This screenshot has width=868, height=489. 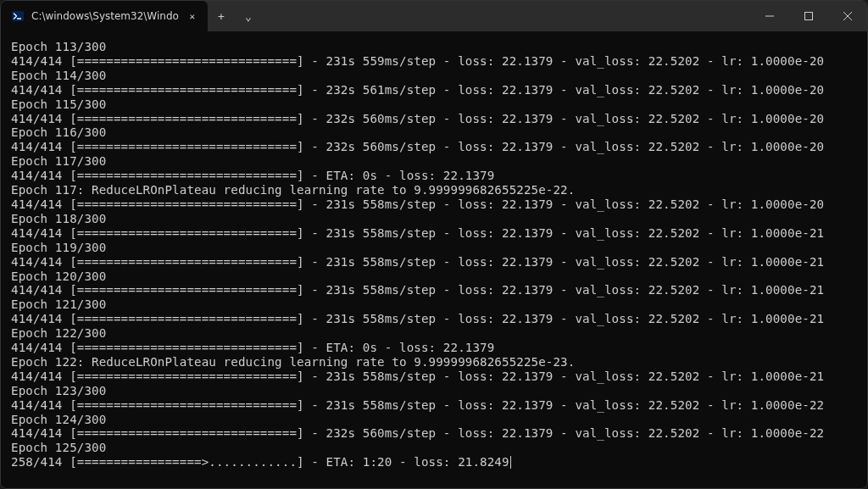 I want to click on output-line: Epoch 115/300, so click(x=434, y=105).